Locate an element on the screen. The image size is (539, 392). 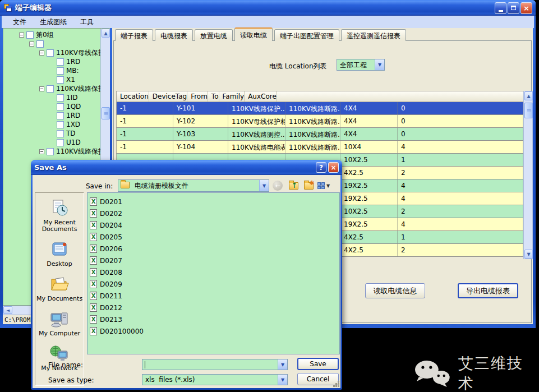
table-column-header: Location is located at coordinates (133, 96).